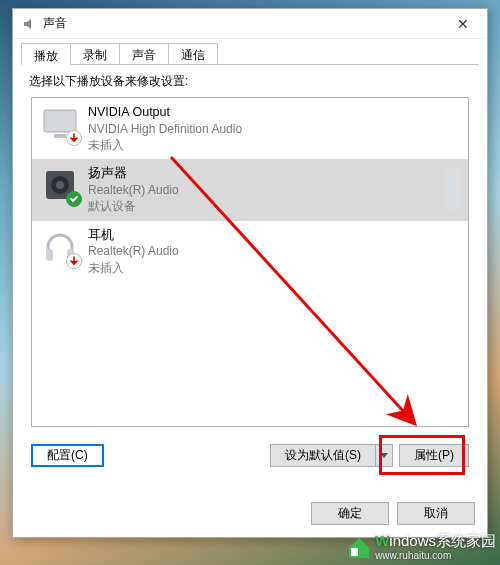  What do you see at coordinates (422, 546) in the screenshot?
I see `watermark: Windows系统家园 www.ruhaitu.com` at bounding box center [422, 546].